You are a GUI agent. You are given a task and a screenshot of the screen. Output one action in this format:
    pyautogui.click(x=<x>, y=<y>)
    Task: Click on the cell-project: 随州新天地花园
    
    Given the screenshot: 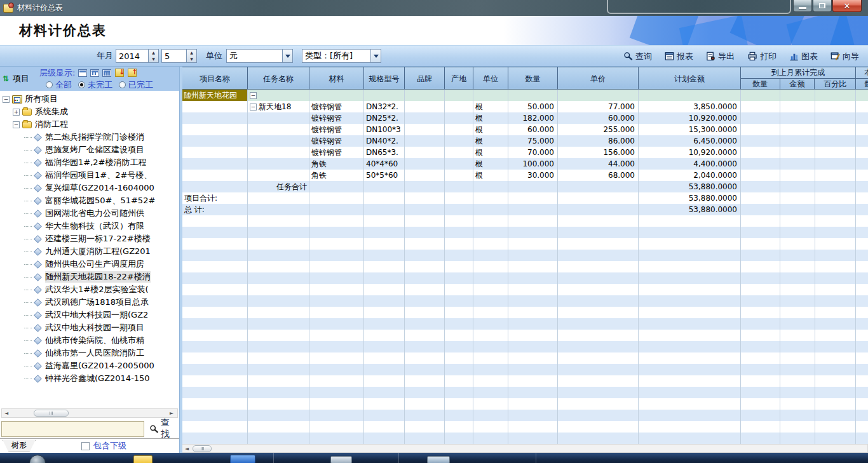 What is the action you would take?
    pyautogui.click(x=215, y=95)
    